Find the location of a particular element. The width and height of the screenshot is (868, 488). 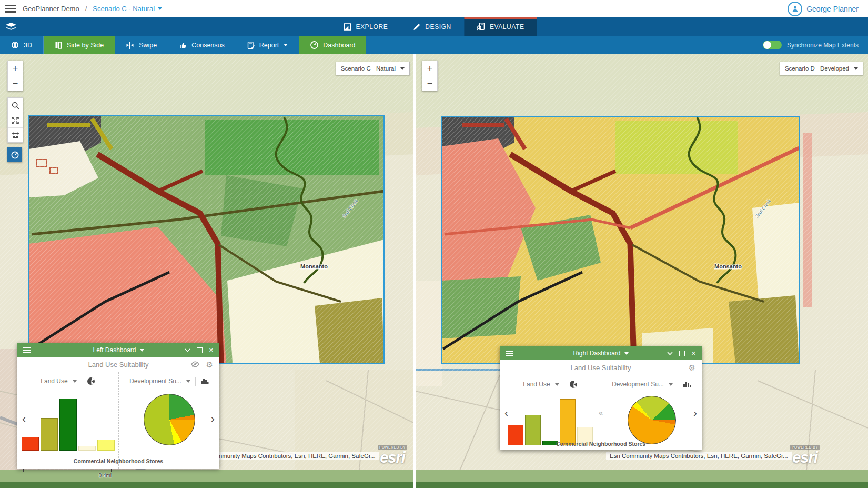

zoom-controls-left: + − is located at coordinates (15, 76).